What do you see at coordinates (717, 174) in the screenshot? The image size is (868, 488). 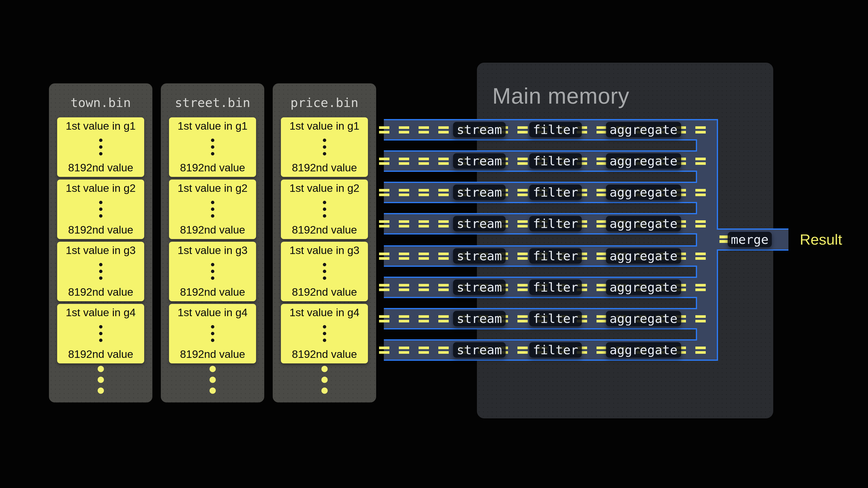 I see `spine-border-upper` at bounding box center [717, 174].